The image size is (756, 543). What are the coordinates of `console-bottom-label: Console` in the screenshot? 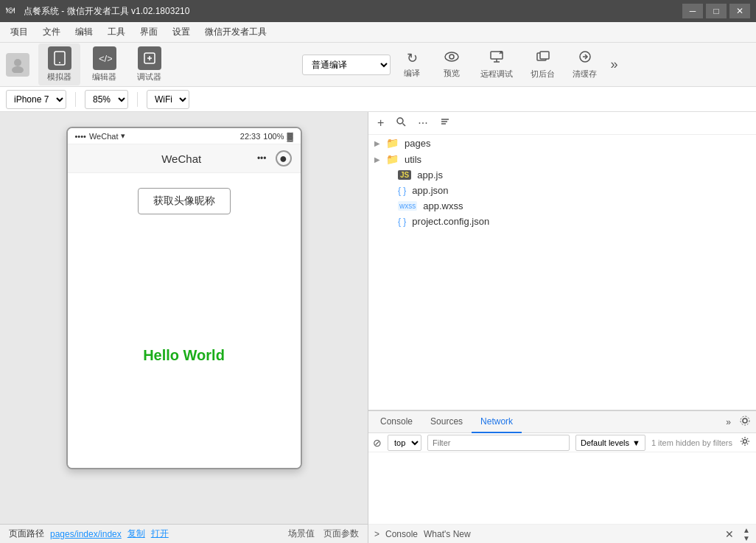 It's located at (402, 534).